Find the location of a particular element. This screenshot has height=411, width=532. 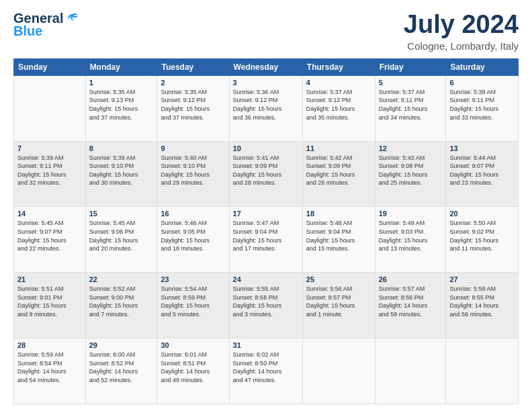

logo: General Blue is located at coordinates (46, 25).